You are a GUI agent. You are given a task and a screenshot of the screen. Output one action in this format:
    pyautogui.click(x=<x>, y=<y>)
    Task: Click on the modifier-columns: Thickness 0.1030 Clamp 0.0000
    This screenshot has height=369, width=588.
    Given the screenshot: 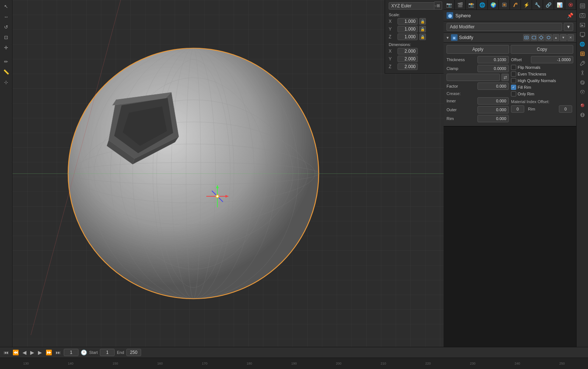 What is the action you would take?
    pyautogui.click(x=510, y=90)
    